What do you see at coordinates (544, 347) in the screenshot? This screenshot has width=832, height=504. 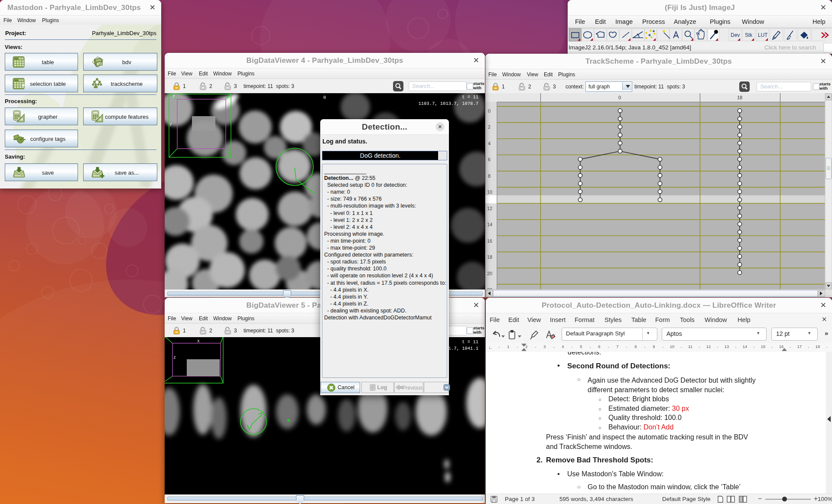 I see `svg-text: 3` at bounding box center [544, 347].